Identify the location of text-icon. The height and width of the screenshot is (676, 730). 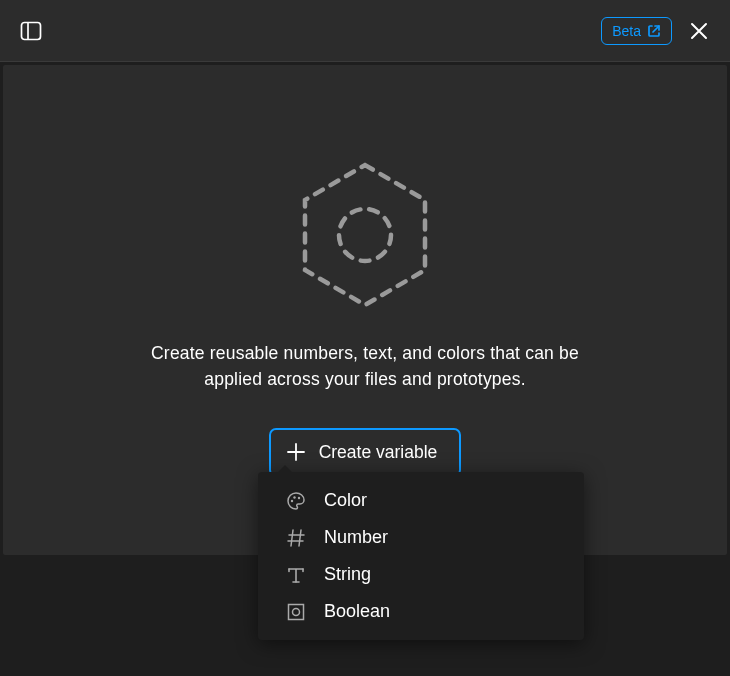
(296, 575).